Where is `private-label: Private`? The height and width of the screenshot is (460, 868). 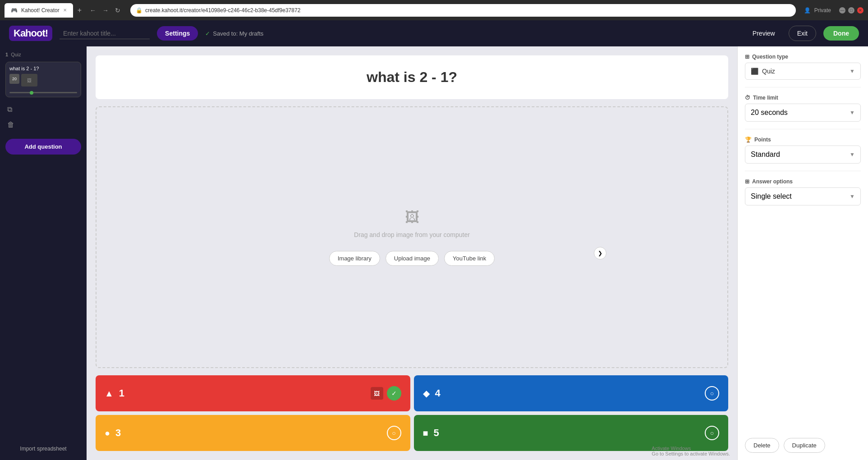
private-label: Private is located at coordinates (822, 10).